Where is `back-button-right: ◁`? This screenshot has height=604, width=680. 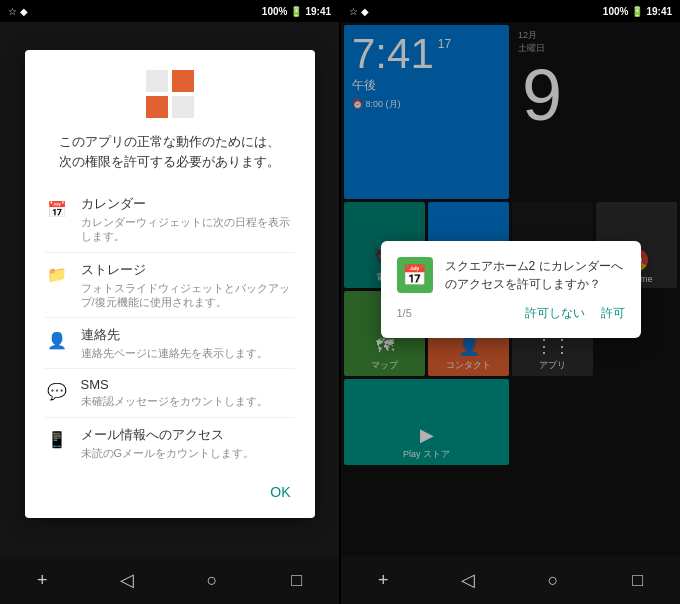 back-button-right: ◁ is located at coordinates (468, 580).